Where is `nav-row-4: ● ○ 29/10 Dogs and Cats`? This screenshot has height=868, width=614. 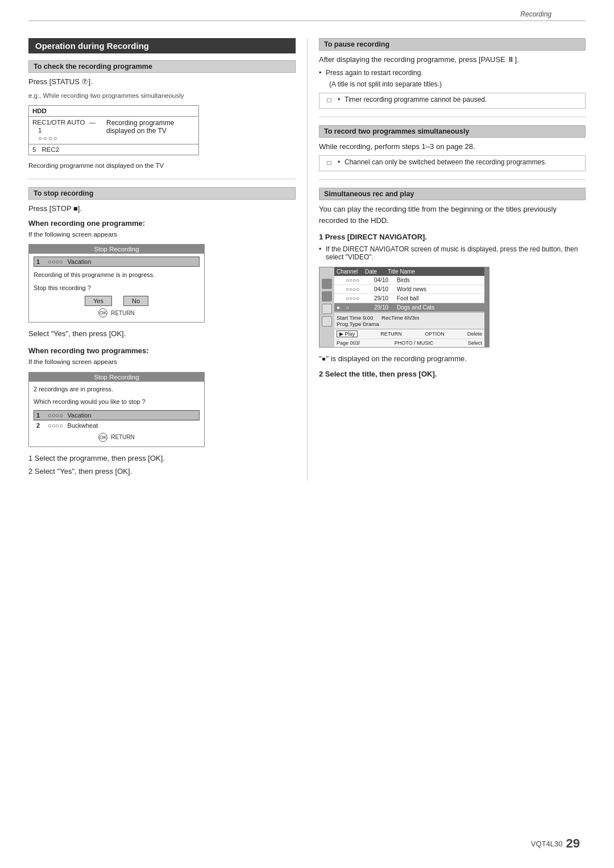 nav-row-4: ● ○ 29/10 Dogs and Cats is located at coordinates (409, 308).